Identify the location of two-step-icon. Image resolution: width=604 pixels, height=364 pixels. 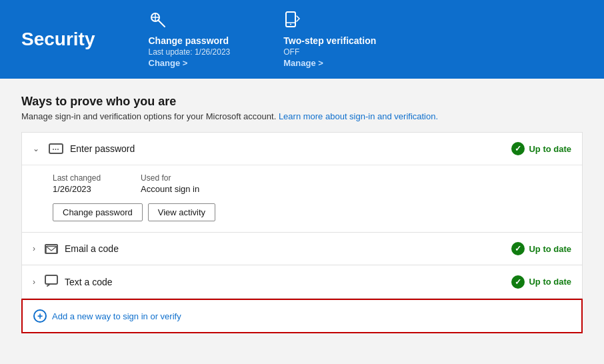
(329, 21).